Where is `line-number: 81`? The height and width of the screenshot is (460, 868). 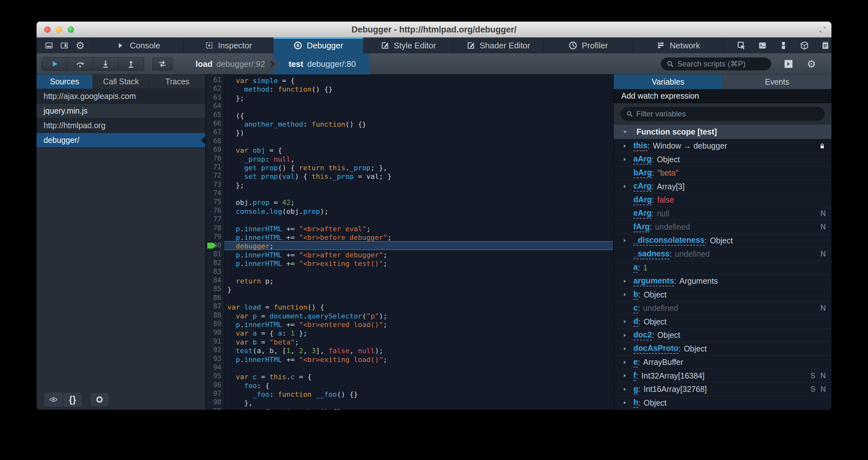 line-number: 81 is located at coordinates (215, 254).